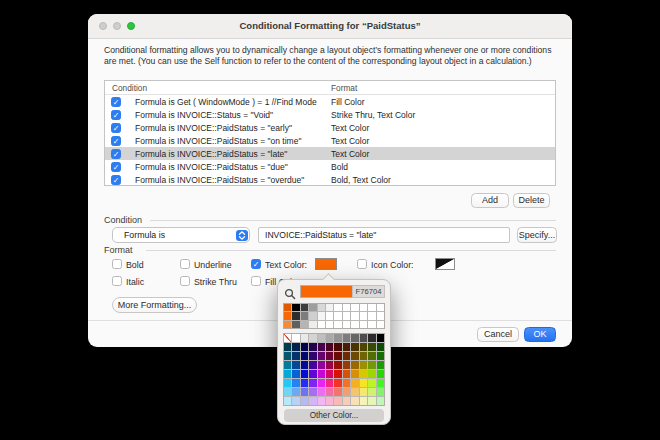  I want to click on underline-checkbox, so click(185, 264).